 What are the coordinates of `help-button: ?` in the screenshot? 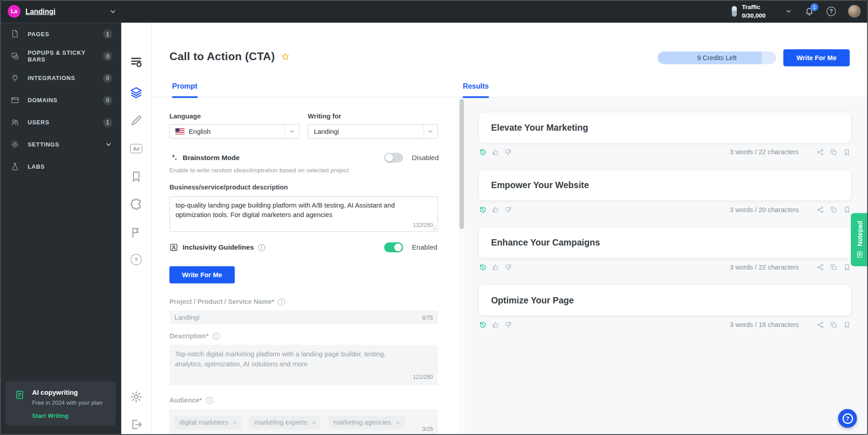 It's located at (831, 12).